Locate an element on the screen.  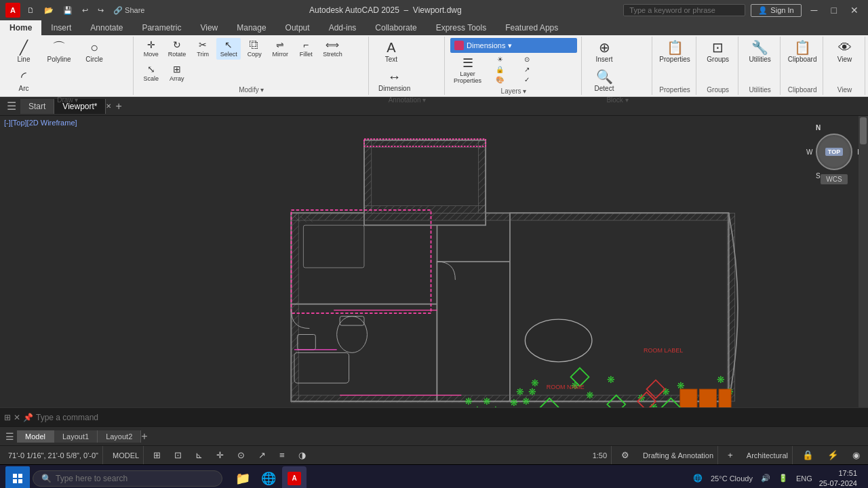
coordinates-display: 71'-0 1/16", 21'-0 5/8", 0'-0" is located at coordinates (54, 455).